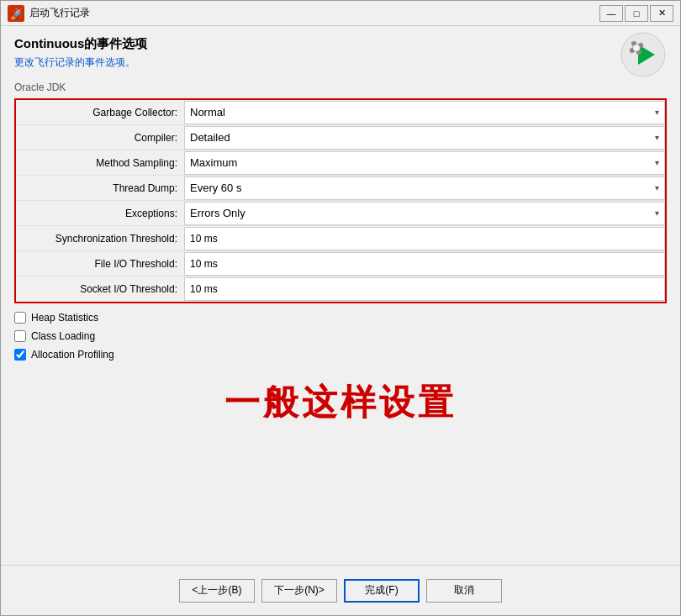 The image size is (681, 616). Describe the element at coordinates (340, 62) in the screenshot. I see `page-subtitle: 更改飞行记录的事件选项。` at that location.